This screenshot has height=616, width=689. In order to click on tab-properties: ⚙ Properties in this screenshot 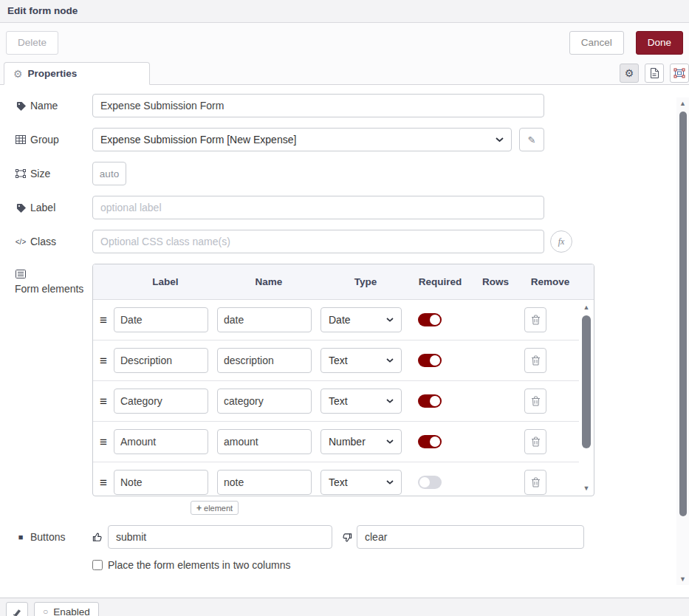, I will do `click(77, 74)`.